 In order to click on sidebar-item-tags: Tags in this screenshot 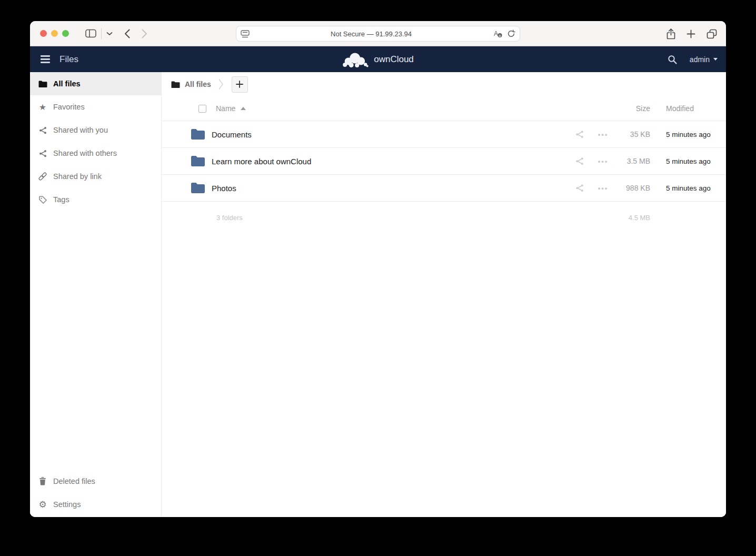, I will do `click(96, 200)`.